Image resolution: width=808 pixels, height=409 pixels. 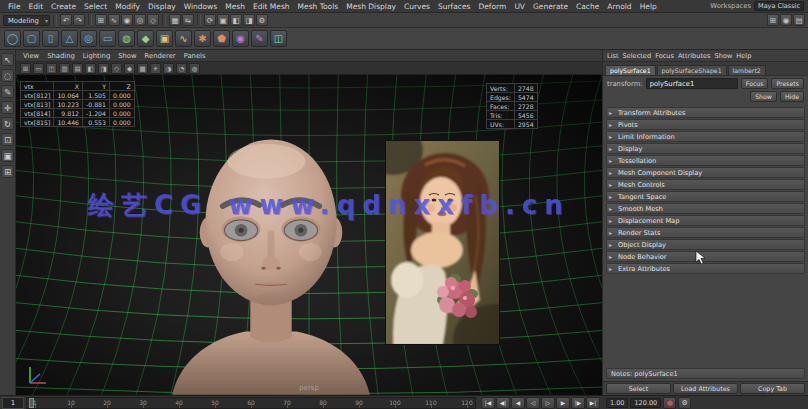 I want to click on panel-menu-panels: Panels, so click(x=195, y=56).